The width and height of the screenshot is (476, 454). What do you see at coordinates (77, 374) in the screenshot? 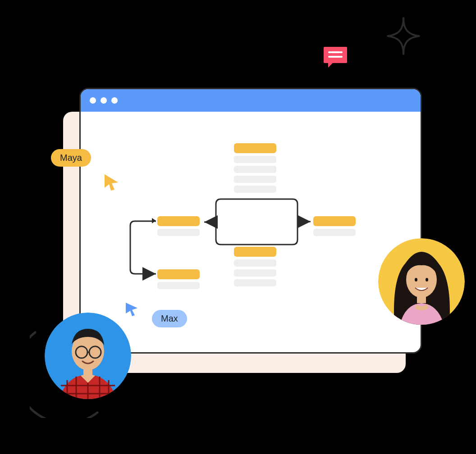
I see `avatar-arc-decoration` at bounding box center [77, 374].